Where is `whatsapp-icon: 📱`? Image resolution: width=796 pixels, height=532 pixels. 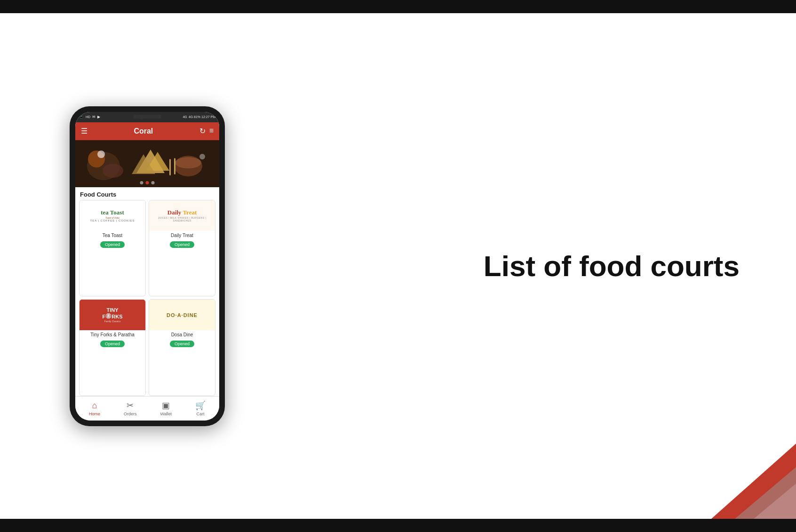
whatsapp-icon: 📱 is located at coordinates (81, 117).